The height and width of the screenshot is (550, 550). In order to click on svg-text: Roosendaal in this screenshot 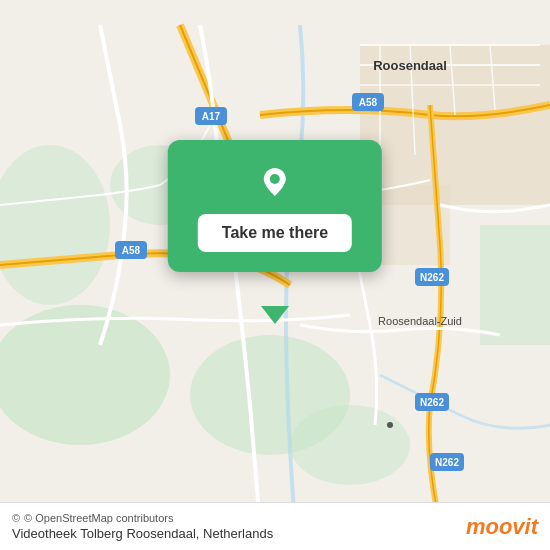, I will do `click(410, 66)`.